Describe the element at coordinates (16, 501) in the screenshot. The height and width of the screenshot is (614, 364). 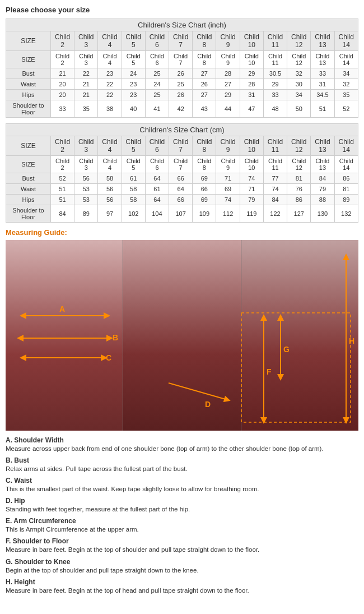
I see `guide-item-title: D. Hip` at that location.